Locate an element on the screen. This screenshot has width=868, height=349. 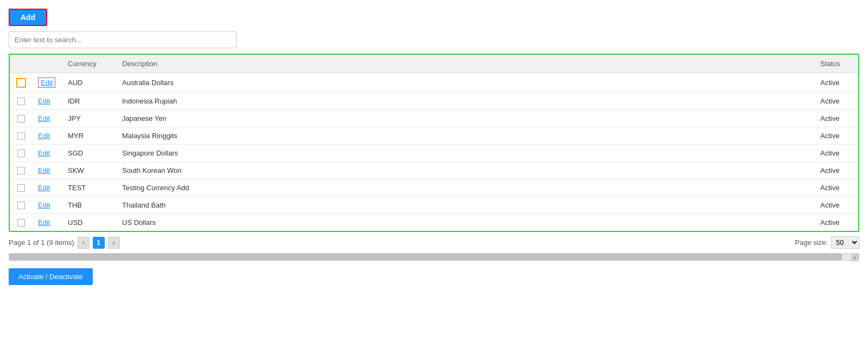
add-button: Add is located at coordinates (28, 17).